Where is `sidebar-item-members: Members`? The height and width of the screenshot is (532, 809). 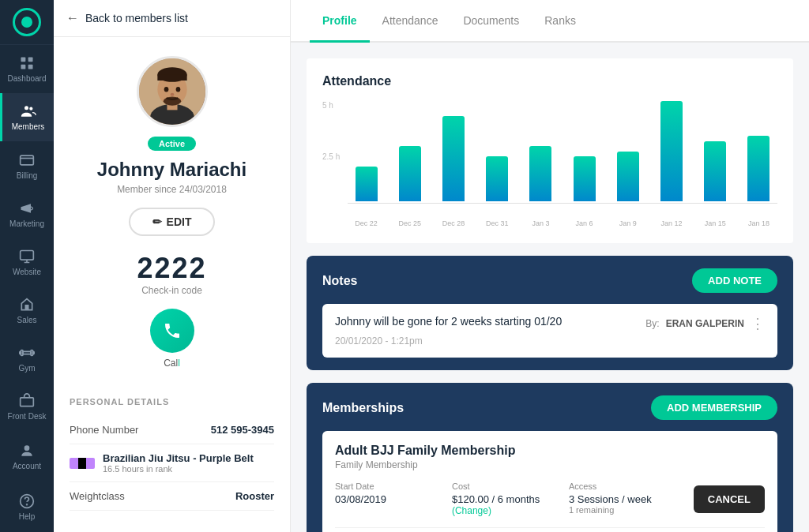 sidebar-item-members: Members is located at coordinates (27, 117).